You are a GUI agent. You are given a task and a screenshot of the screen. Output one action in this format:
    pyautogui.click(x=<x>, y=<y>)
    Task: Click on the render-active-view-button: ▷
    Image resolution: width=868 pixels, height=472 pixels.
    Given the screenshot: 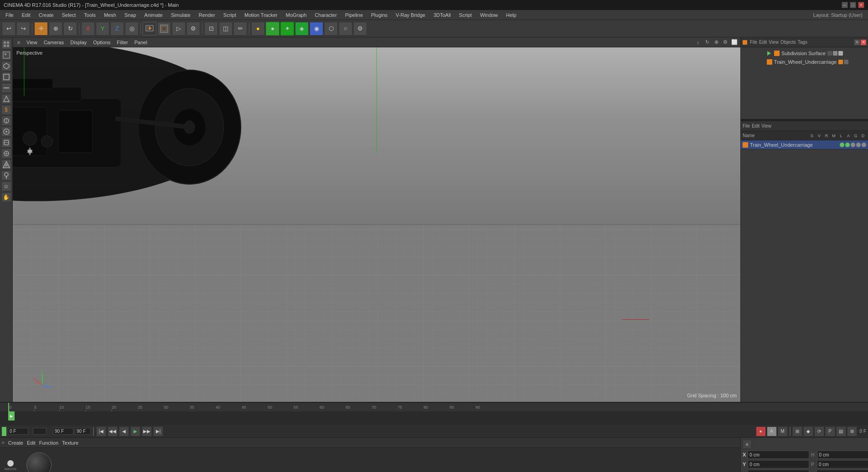 What is the action you would take?
    pyautogui.click(x=179, y=29)
    